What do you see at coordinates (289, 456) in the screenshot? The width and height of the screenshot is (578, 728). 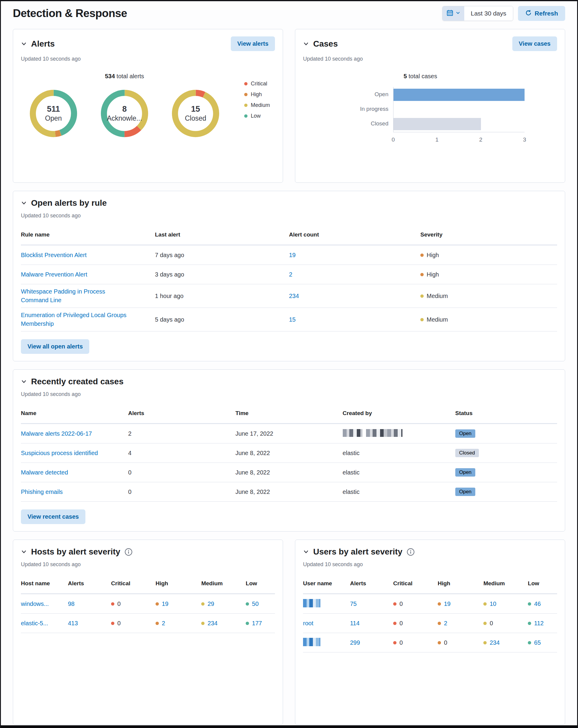 I see `recent-cases-table: NameAlertsTimeCreated byStatus Malware a…` at bounding box center [289, 456].